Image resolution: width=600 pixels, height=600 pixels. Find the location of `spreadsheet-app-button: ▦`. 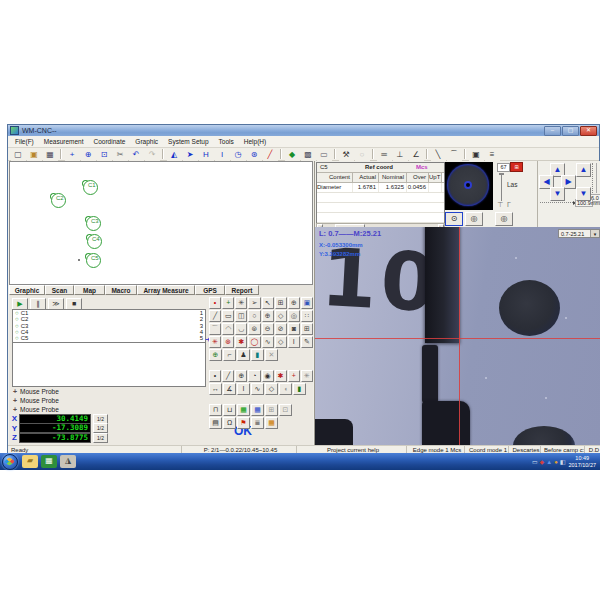

spreadsheet-app-button: ▦ is located at coordinates (49, 462).